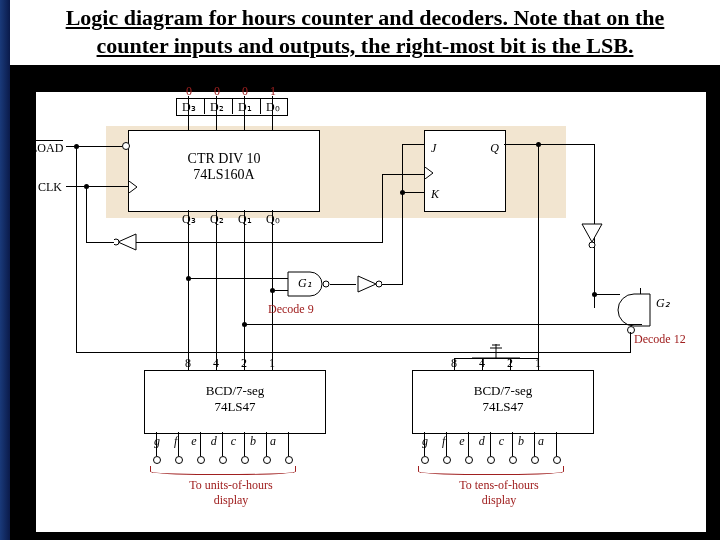  I want to click on q3-label: Q₃, so click(189, 220).